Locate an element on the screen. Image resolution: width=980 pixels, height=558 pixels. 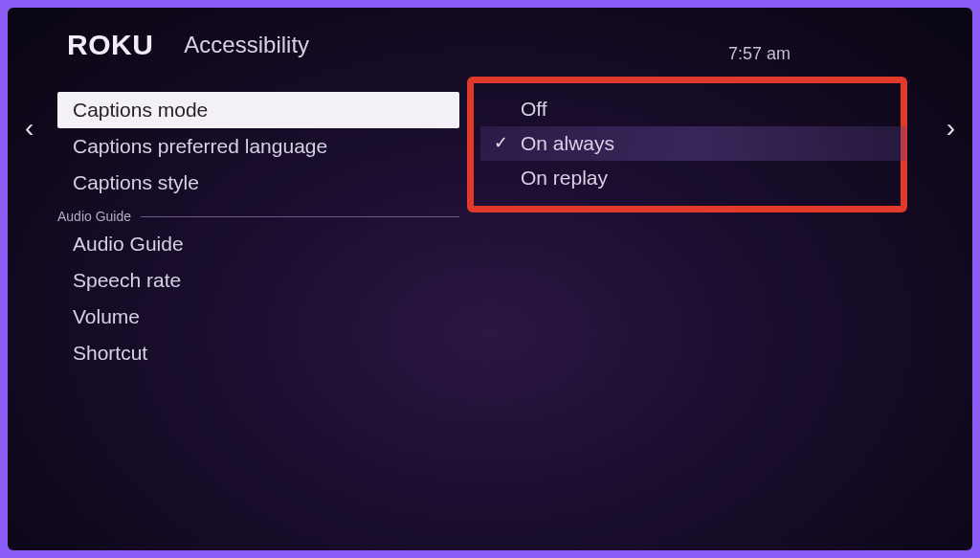
option-off: Off is located at coordinates (693, 109).